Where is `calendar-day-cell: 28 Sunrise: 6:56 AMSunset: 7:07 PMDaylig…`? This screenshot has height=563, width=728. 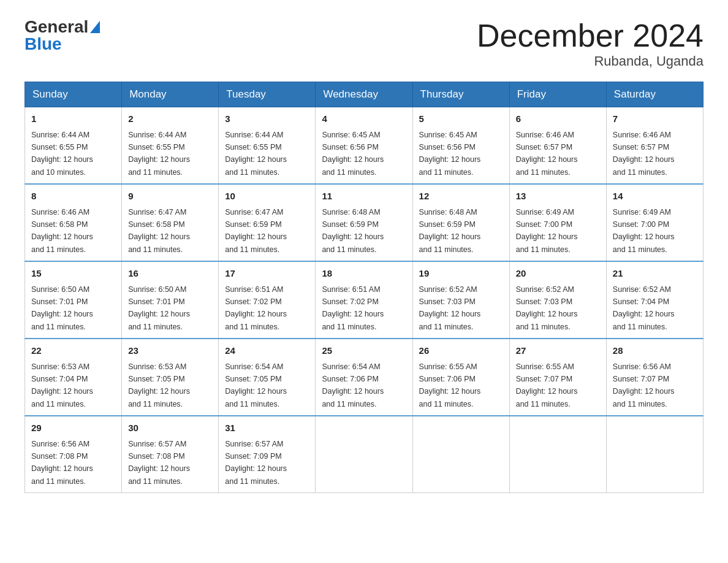
calendar-day-cell: 28 Sunrise: 6:56 AMSunset: 7:07 PMDaylig… is located at coordinates (654, 377).